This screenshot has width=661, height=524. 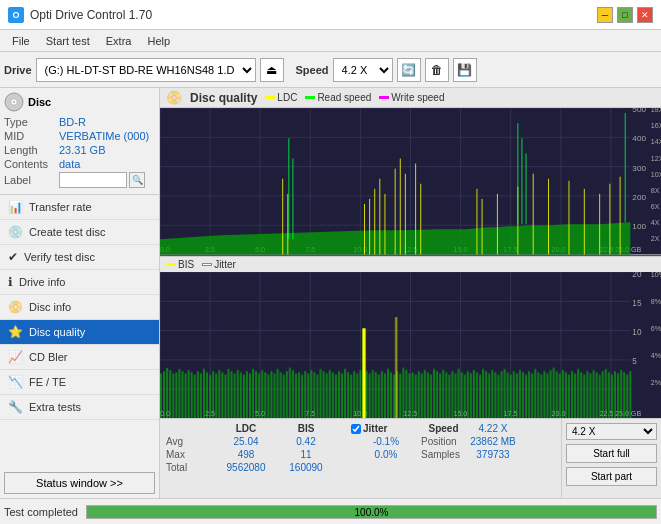 I want to click on sidebar-item-disc-quality: ⭐ Disc quality, so click(x=80, y=332).